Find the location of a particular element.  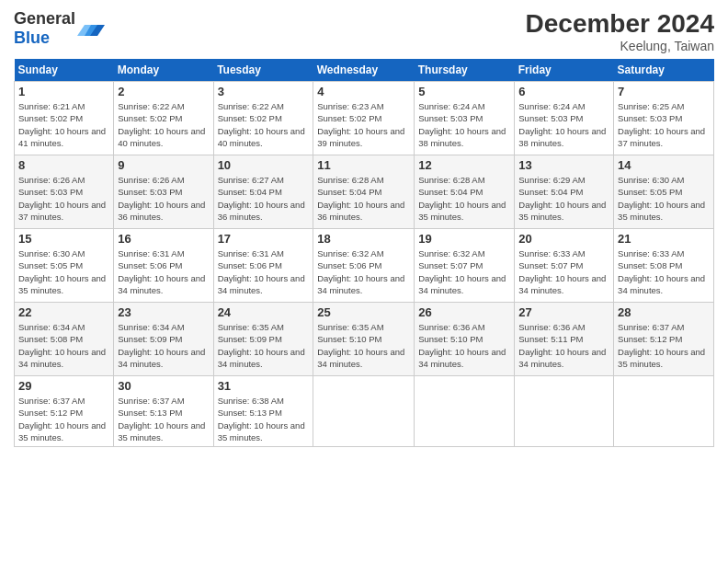

day-number: 23 is located at coordinates (164, 313).